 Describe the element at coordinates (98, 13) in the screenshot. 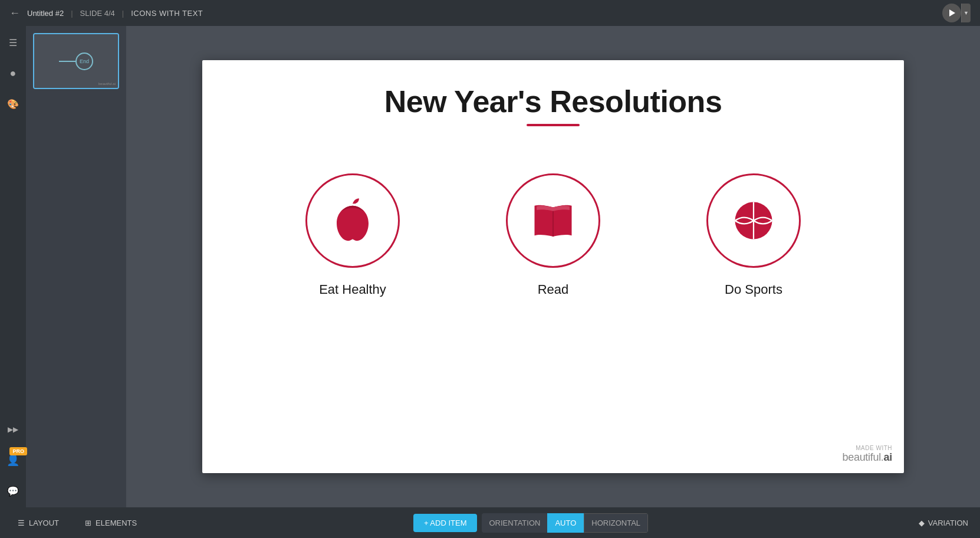

I see `slide-counter: SLIDE 4/4` at that location.